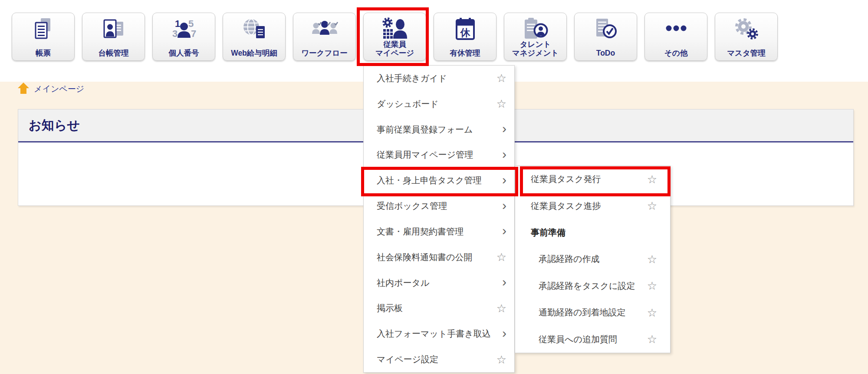 The height and width of the screenshot is (374, 868). What do you see at coordinates (254, 30) in the screenshot?
I see `web-payslip-icon` at bounding box center [254, 30].